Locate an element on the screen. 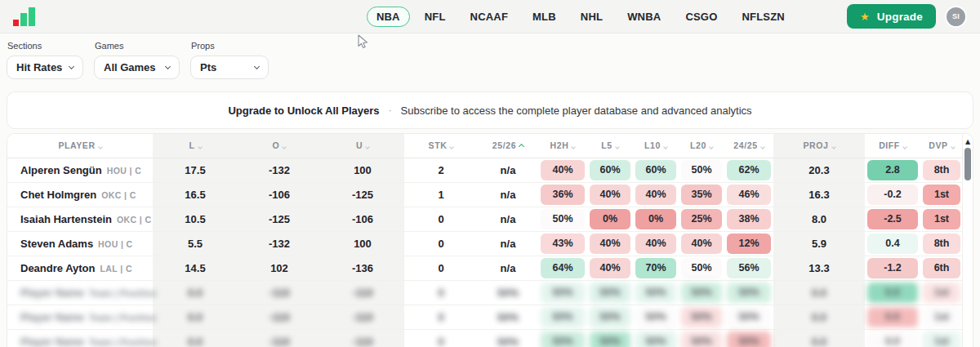 Image resolution: width=980 pixels, height=347 pixels. diff-chip: 2.8 is located at coordinates (893, 170).